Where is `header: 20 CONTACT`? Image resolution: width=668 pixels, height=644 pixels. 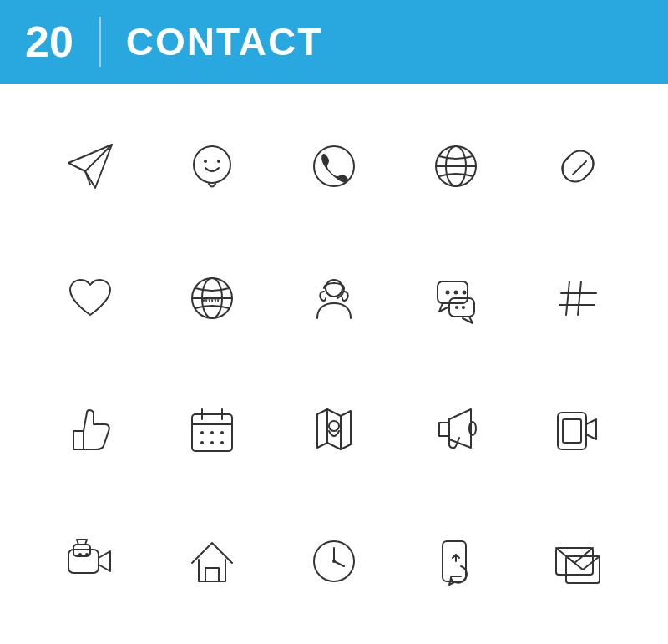
header: 20 CONTACT is located at coordinates (334, 42).